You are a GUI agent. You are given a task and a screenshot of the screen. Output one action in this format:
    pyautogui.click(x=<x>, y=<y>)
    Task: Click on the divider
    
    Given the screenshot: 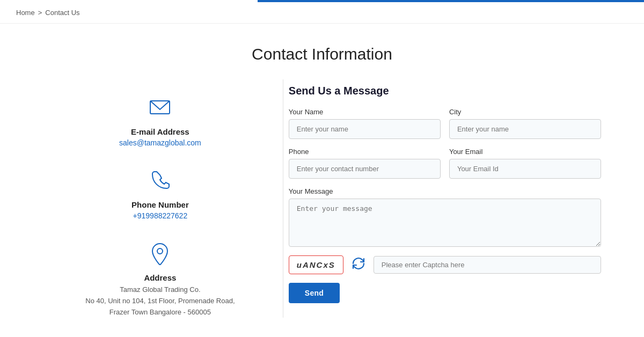 What is the action you would take?
    pyautogui.click(x=283, y=199)
    